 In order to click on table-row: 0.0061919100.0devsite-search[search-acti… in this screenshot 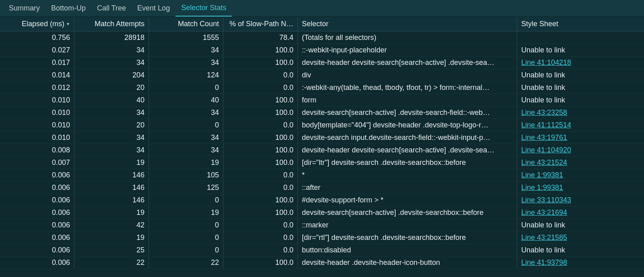, I will do `click(322, 213)`.